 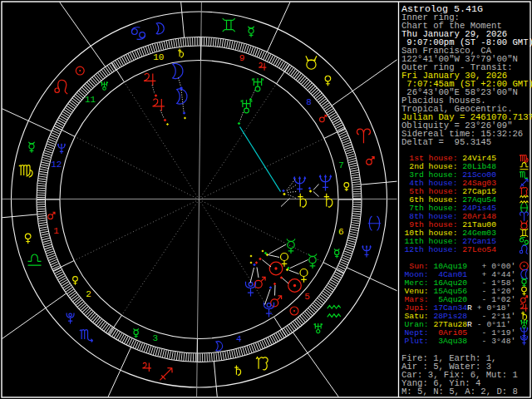 I want to click on svg-text: 9, so click(x=243, y=58).